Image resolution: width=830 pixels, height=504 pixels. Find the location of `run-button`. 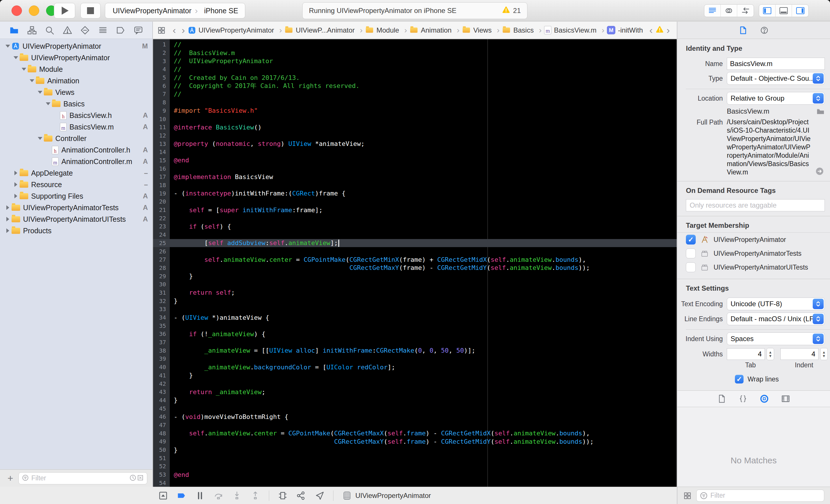

run-button is located at coordinates (65, 11).